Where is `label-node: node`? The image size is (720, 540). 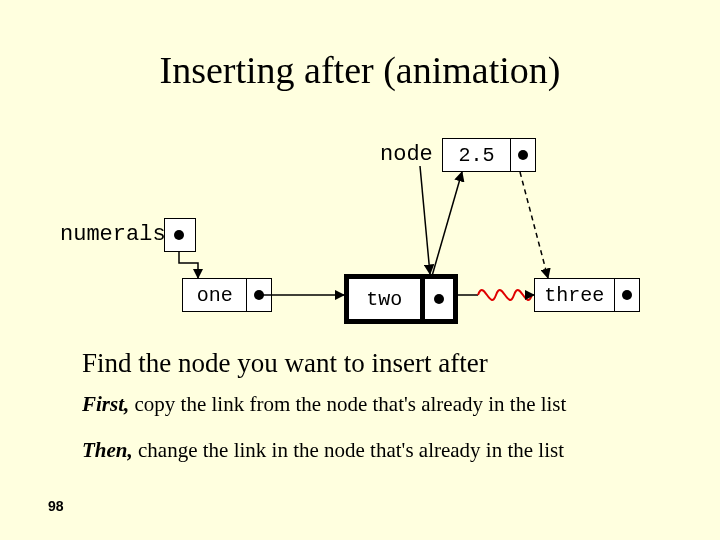
label-node: node is located at coordinates (406, 154).